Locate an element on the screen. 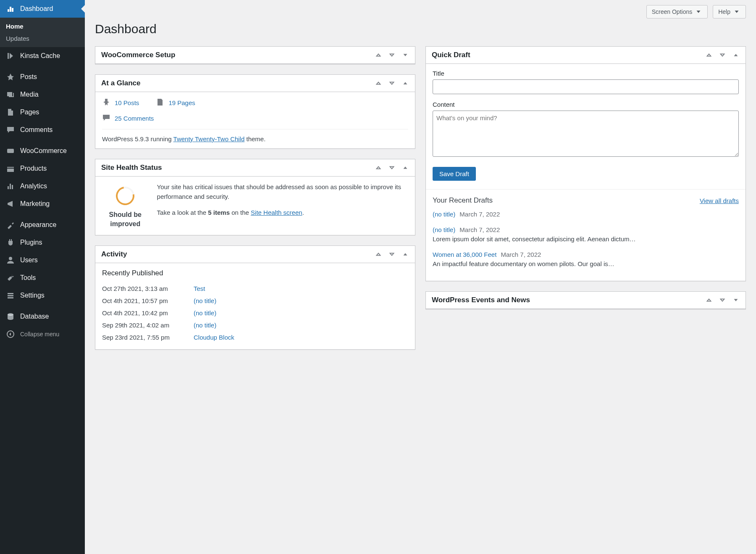  save-draft-button: Save Draft is located at coordinates (454, 174).